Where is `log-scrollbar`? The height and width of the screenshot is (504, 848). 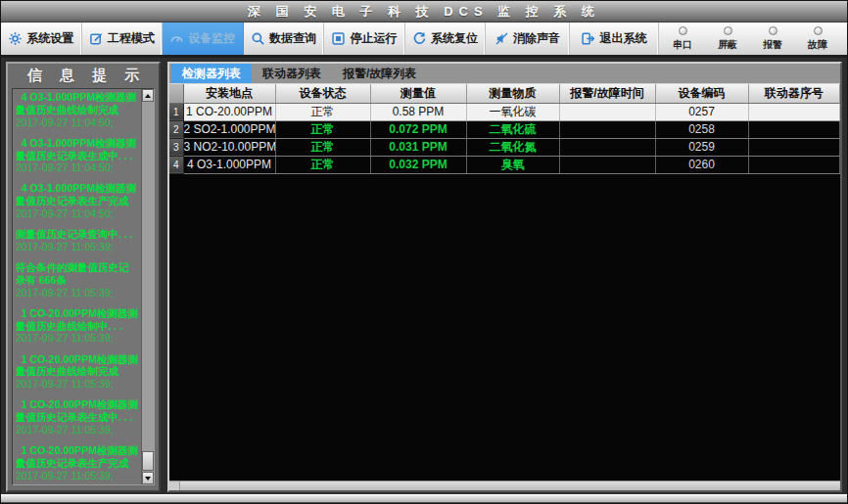
log-scrollbar is located at coordinates (147, 287).